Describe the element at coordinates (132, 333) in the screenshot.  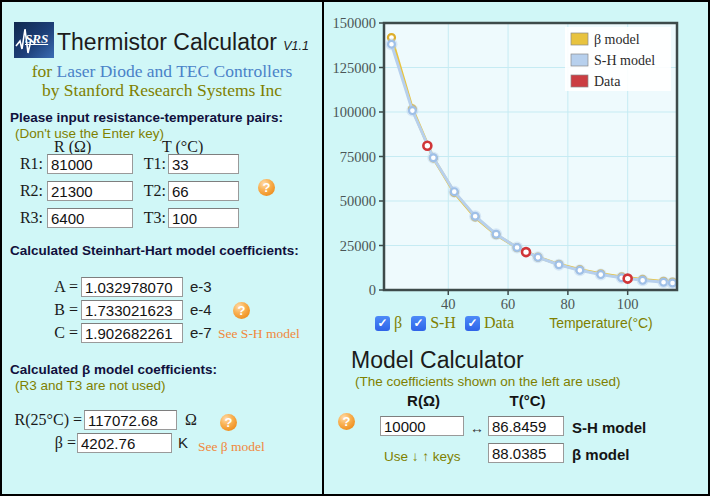
I see `coefficient-c-input` at that location.